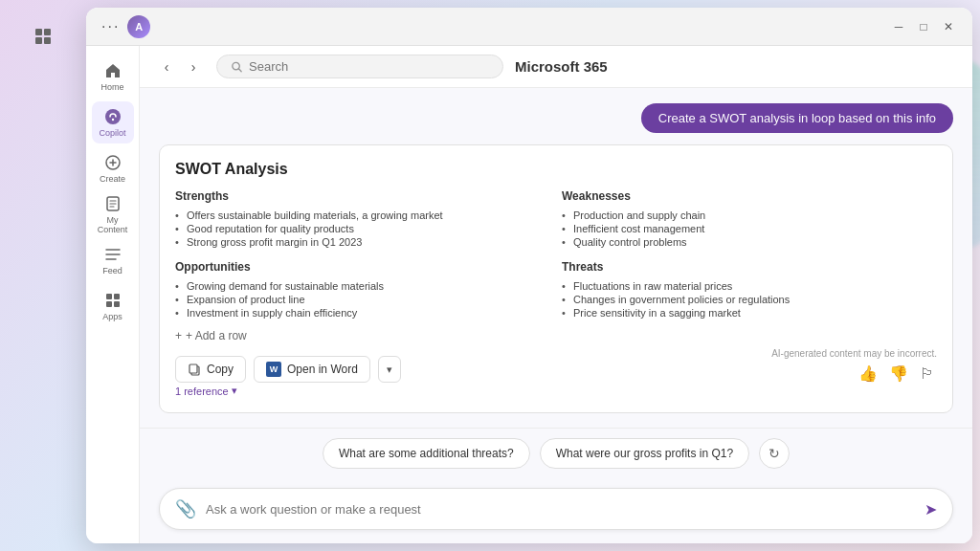 The image size is (980, 551). What do you see at coordinates (556, 511) in the screenshot?
I see `input-area: 📎 ➤` at bounding box center [556, 511].